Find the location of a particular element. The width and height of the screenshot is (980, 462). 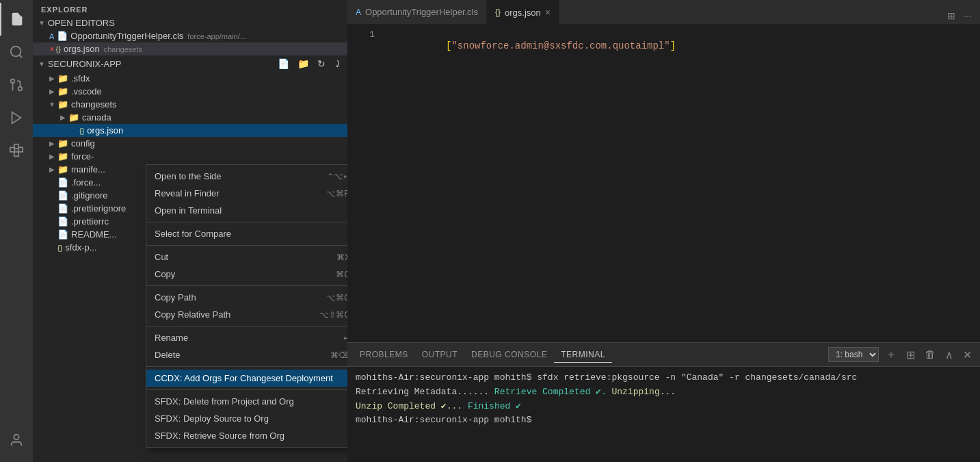

open-file-cls-path: force-app/main/... is located at coordinates (217, 36).